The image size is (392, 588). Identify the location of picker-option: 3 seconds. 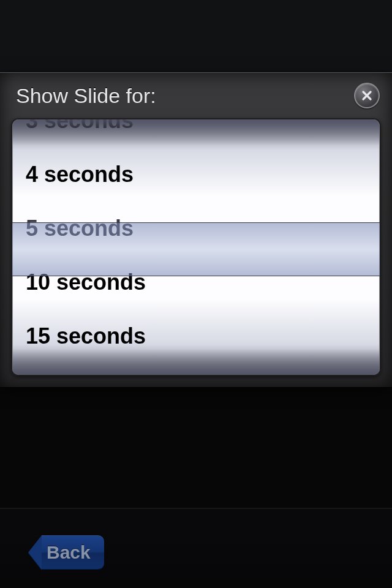
(196, 133).